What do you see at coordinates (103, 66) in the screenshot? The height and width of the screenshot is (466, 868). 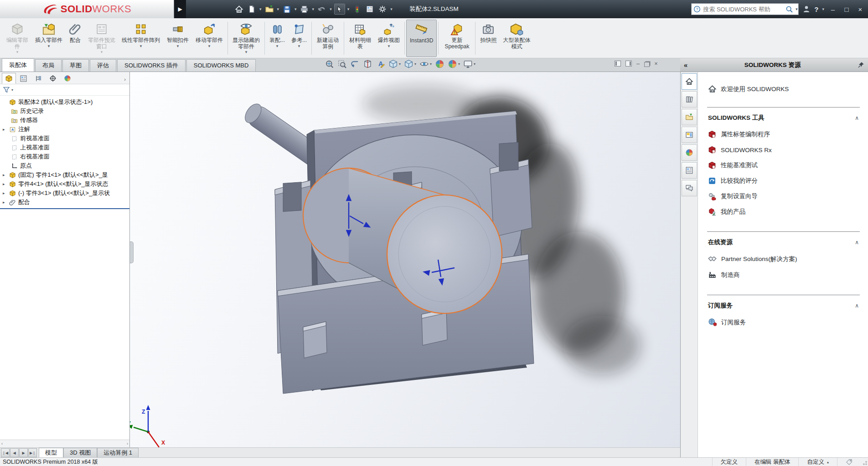 I see `tab-evaluate: 评估` at bounding box center [103, 66].